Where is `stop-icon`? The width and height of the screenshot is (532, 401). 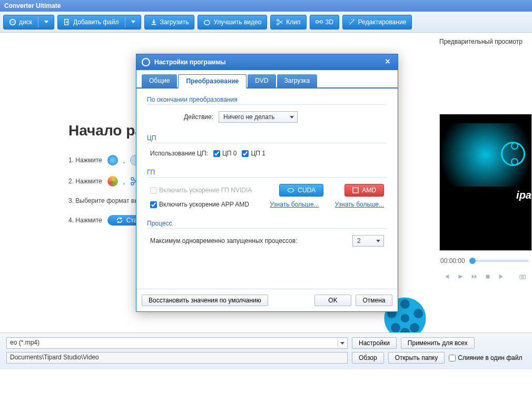 stop-icon is located at coordinates (488, 277).